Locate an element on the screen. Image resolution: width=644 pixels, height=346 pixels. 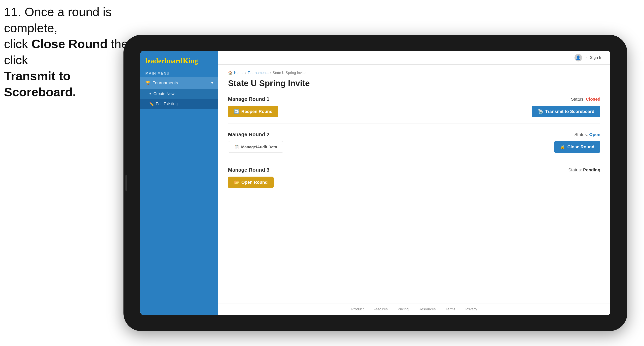
round-3-actions: 📂 Open Round is located at coordinates (414, 182).